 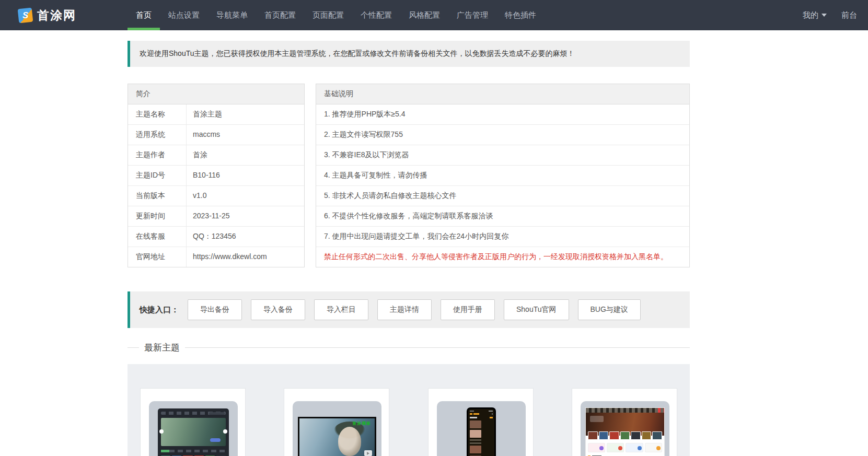 What do you see at coordinates (246, 257) in the screenshot?
I see `official-site-url: https://www.dkewl.com` at bounding box center [246, 257].